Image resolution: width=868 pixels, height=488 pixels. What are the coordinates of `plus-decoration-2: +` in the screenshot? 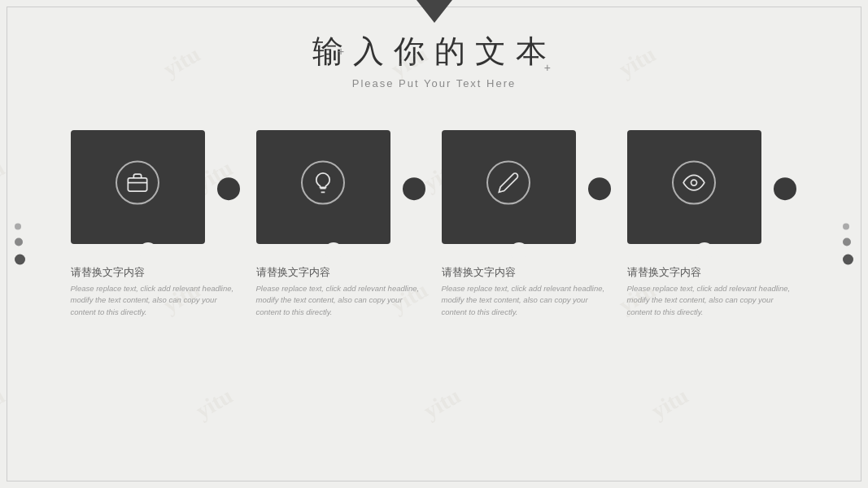 It's located at (547, 68).